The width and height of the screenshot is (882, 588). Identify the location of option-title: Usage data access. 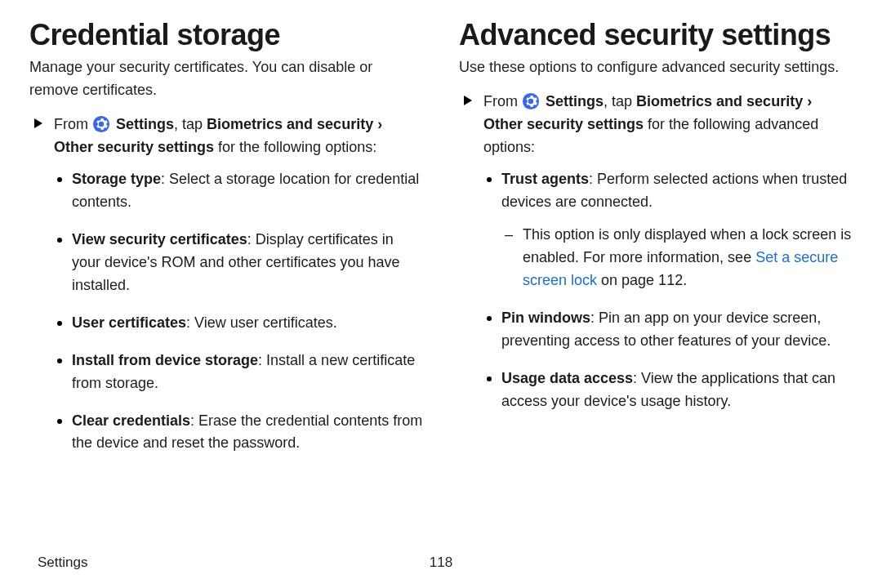
(567, 378).